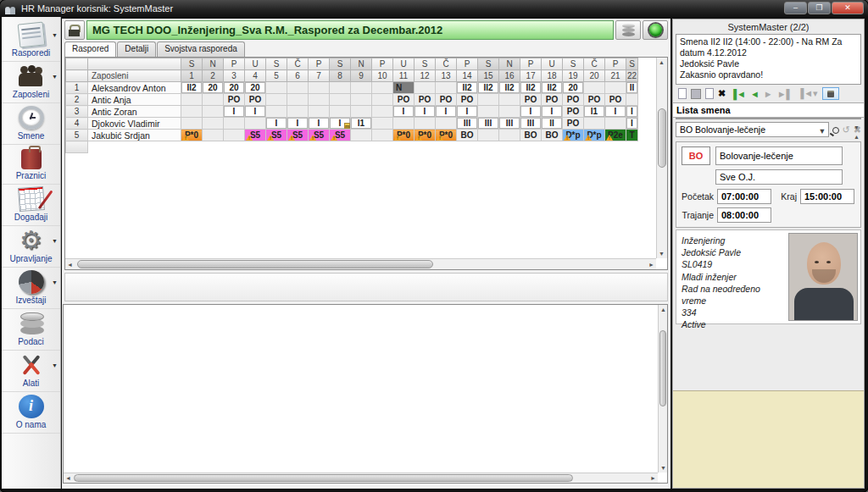 Image resolution: width=868 pixels, height=492 pixels. What do you see at coordinates (31, 83) in the screenshot?
I see `sidebar-item-zaposleni: Zaposleni▼` at bounding box center [31, 83].